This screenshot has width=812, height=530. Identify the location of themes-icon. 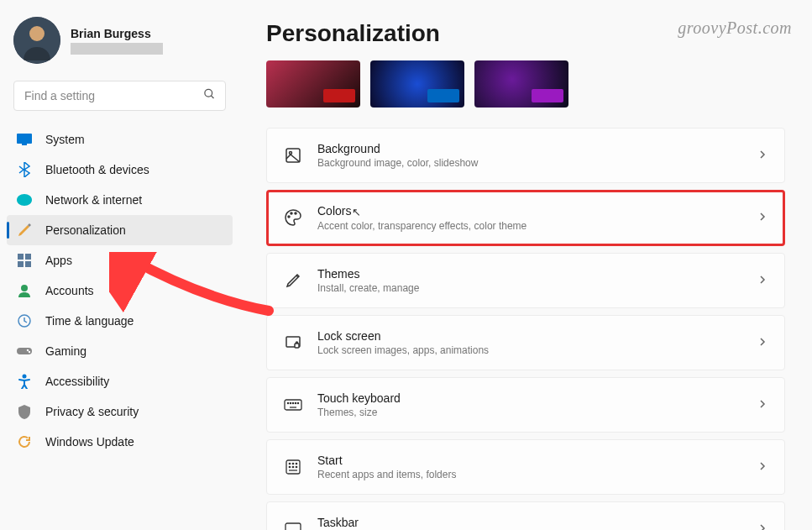
(293, 281).